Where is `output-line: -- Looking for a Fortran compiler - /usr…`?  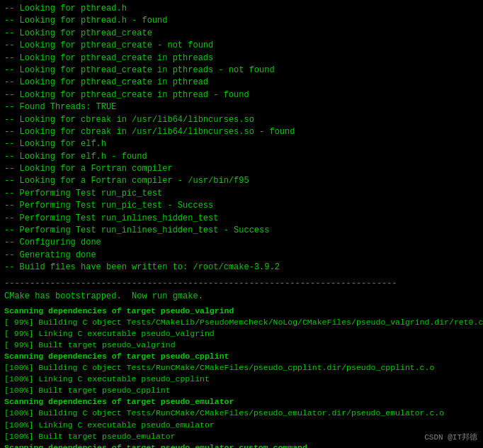
output-line: -- Looking for a Fortran compiler - /usr… is located at coordinates (242, 181).